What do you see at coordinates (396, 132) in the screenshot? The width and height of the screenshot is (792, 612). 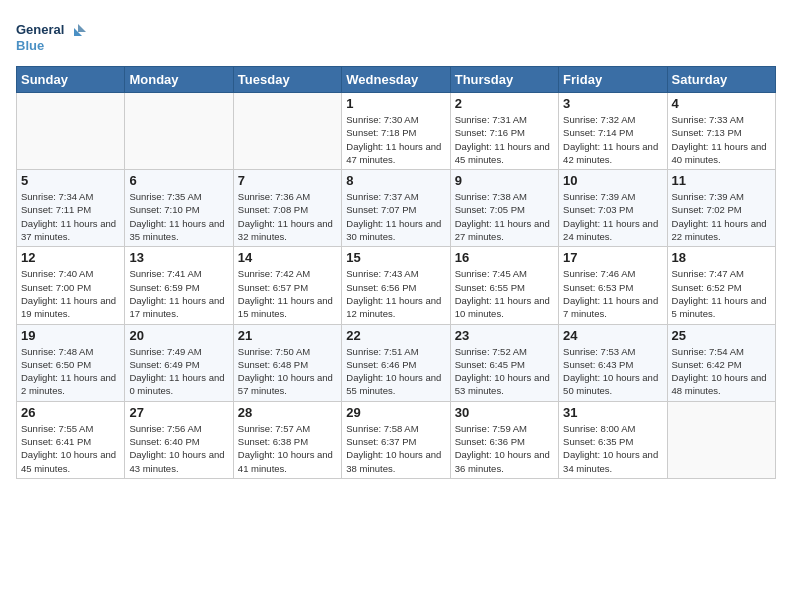 I see `calendar-cell: 1Sunrise: 7:30 AM Sunset: 7:18 PM Daylig…` at bounding box center [396, 132].